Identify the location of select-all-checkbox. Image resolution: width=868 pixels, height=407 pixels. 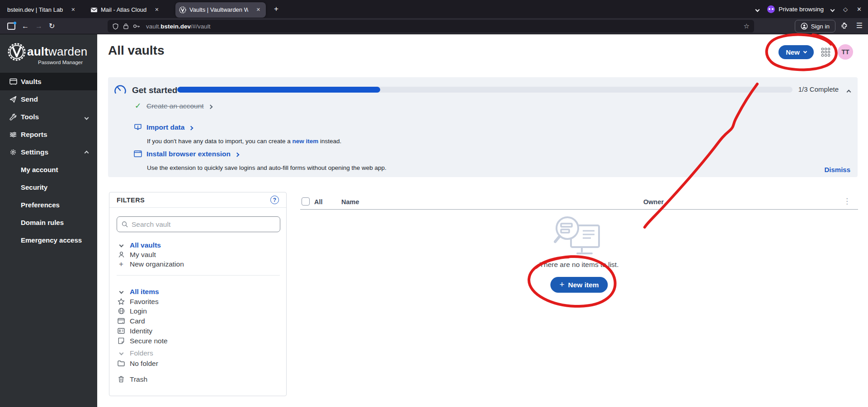
(306, 201).